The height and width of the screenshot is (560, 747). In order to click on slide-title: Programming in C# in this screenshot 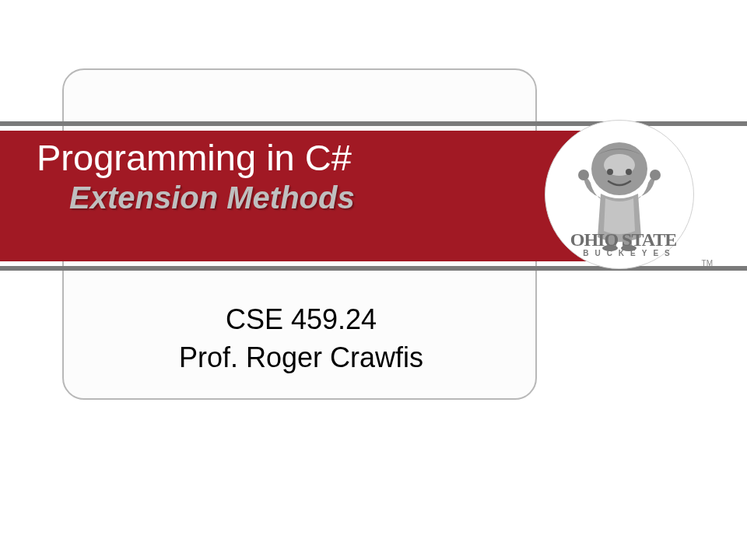, I will do `click(313, 158)`.